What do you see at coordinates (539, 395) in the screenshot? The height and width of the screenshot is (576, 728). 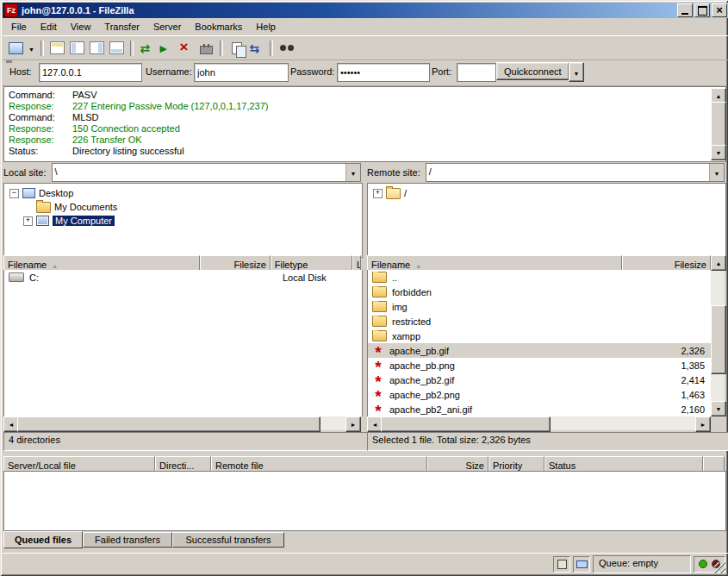 I see `remote-file-row: apache_pb2.png1,463` at bounding box center [539, 395].